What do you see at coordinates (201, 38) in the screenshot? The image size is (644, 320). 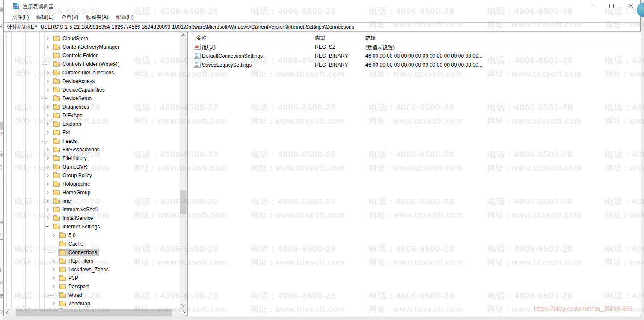 I see `column-header-name: 名称` at bounding box center [201, 38].